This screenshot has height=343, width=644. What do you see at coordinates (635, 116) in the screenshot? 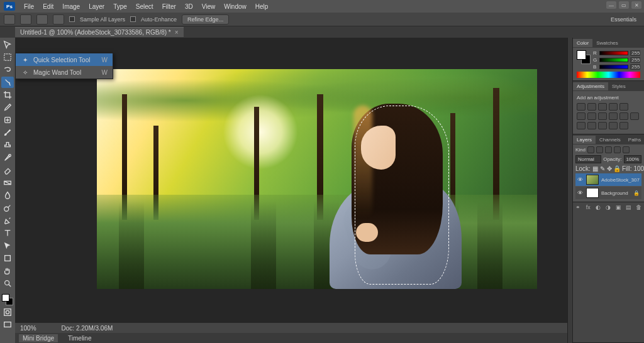
I see `lookup-icon` at bounding box center [635, 116].